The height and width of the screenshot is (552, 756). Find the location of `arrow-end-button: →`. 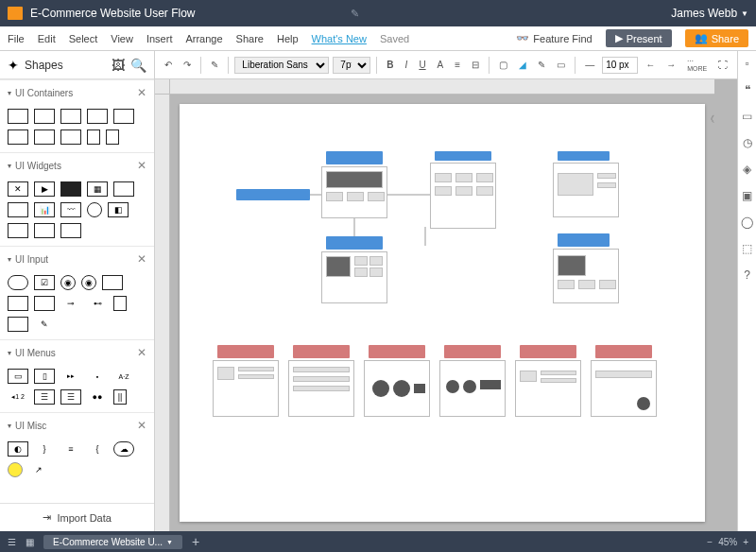

arrow-end-button: → is located at coordinates (671, 64).